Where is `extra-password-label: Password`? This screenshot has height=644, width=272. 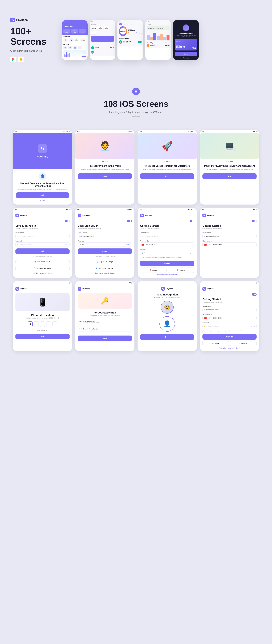 extra-password-label: Password is located at coordinates (230, 323).